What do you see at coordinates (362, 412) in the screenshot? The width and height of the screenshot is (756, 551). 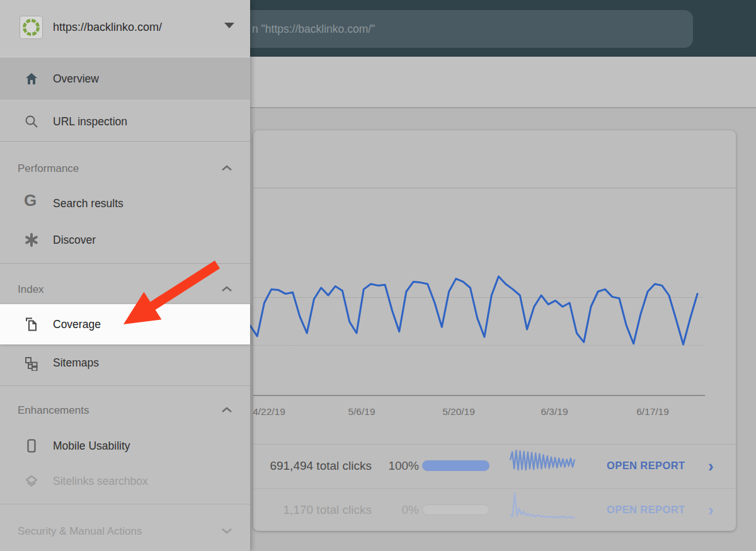 I see `x-tick-label: 5/6/19` at bounding box center [362, 412].